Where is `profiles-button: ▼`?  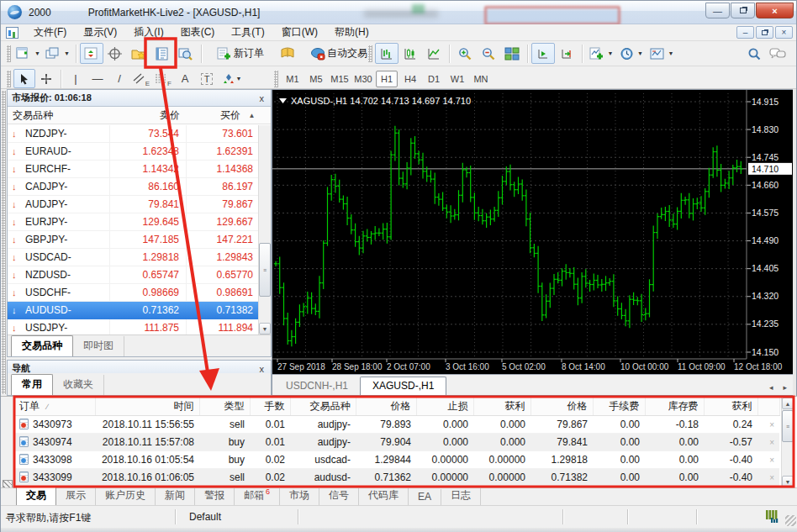 profiles-button: ▼ is located at coordinates (57, 54).